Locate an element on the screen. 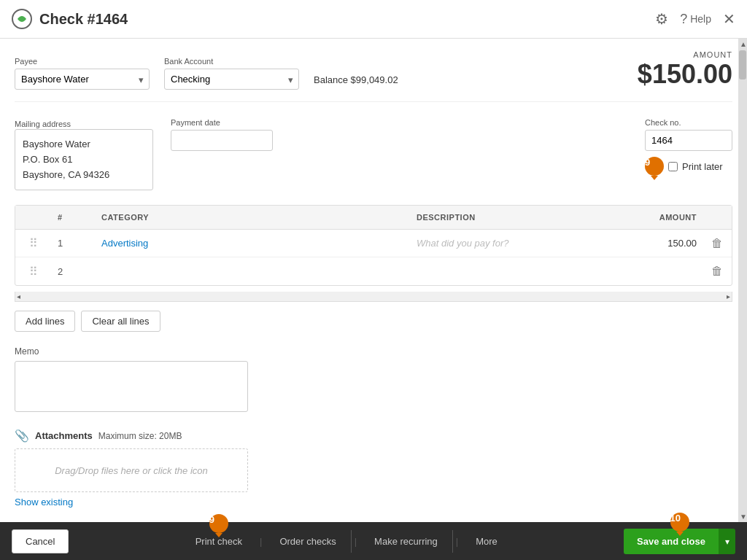  col-description-header: DESCRIPTION is located at coordinates (513, 217).